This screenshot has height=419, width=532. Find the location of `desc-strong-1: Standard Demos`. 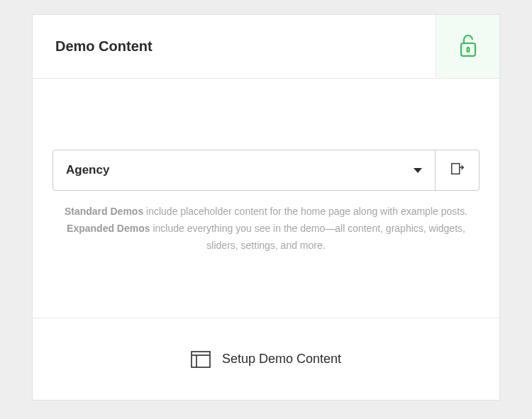

desc-strong-1: Standard Demos is located at coordinates (104, 211).